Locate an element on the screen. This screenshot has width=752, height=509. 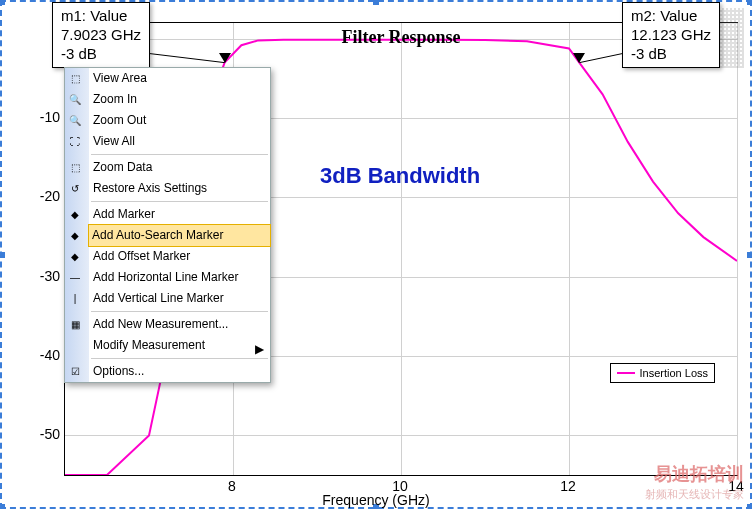
menu-item-label: Zoom Out is located at coordinates (120, 120).